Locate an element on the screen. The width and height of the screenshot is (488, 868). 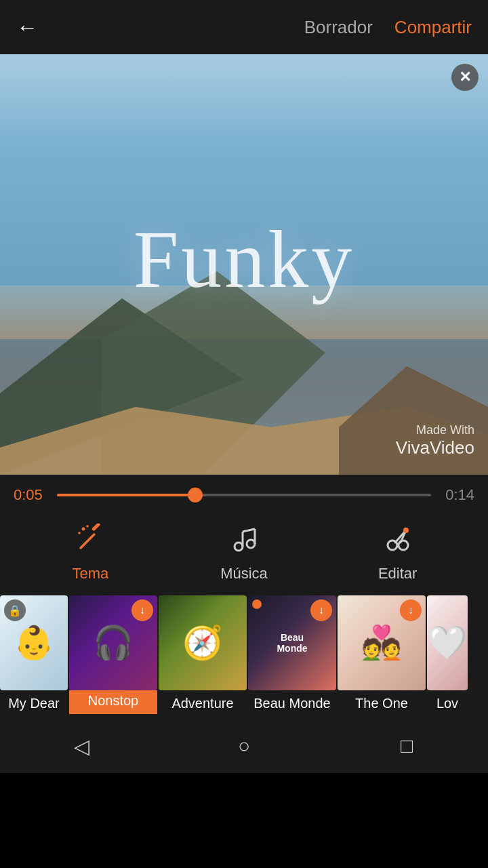
nav-home-button: ○ is located at coordinates (244, 746).